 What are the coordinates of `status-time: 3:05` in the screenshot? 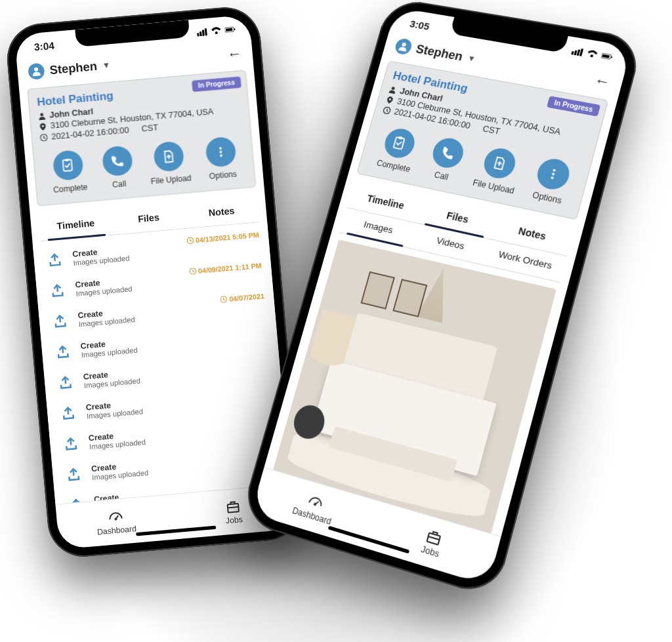 It's located at (420, 25).